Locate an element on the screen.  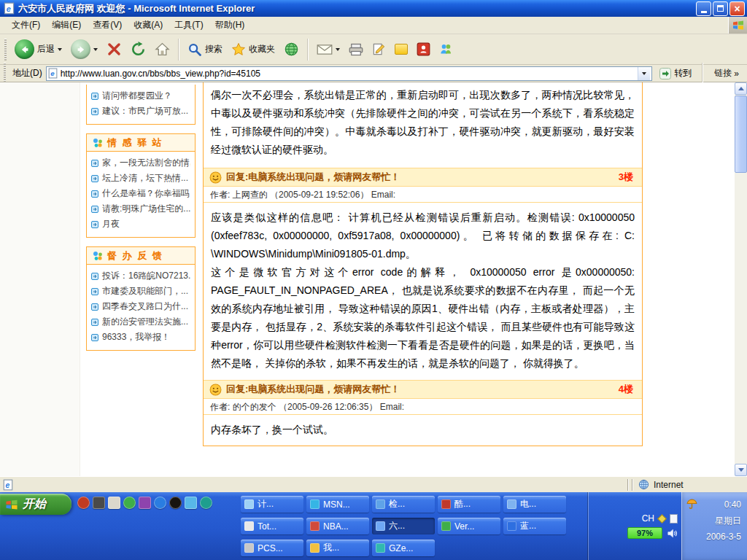
home-button is located at coordinates (162, 50).